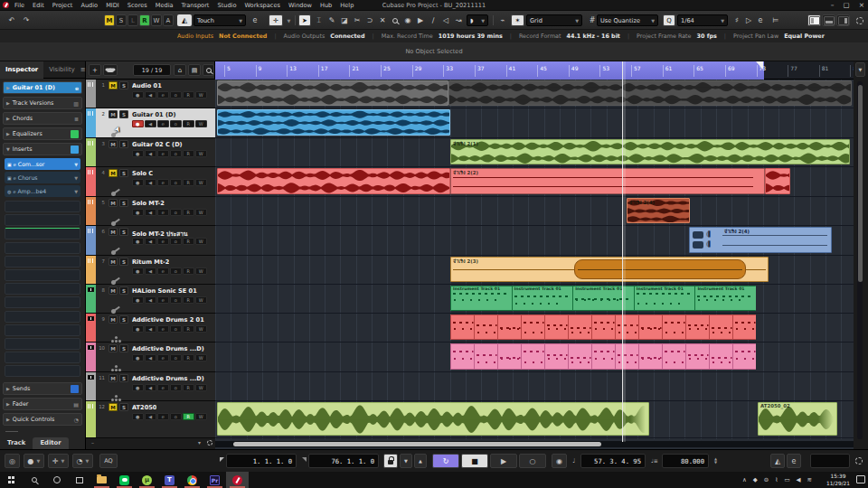 The height and width of the screenshot is (488, 868). What do you see at coordinates (20, 5) in the screenshot?
I see `menu-file: File` at bounding box center [20, 5].